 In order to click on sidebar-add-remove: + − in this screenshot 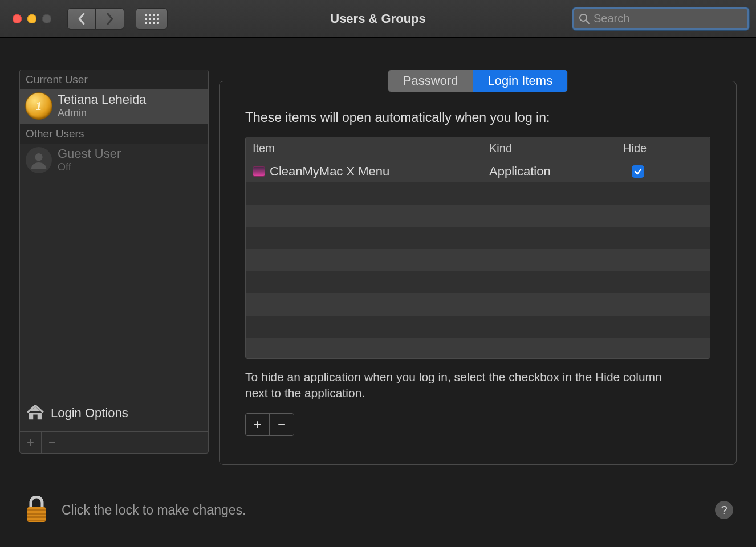, I will do `click(114, 442)`.